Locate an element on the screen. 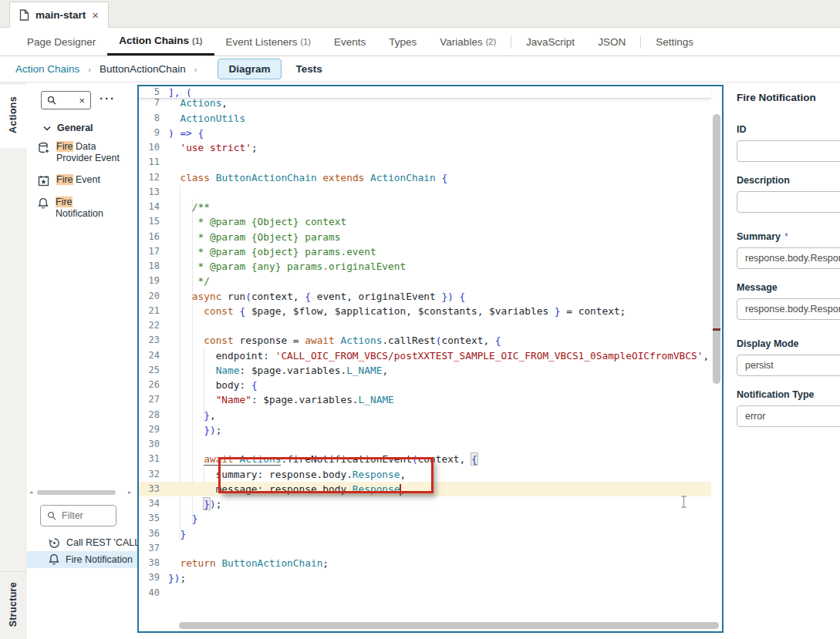 This screenshot has height=639, width=840. code-line: 21 const { $page, $flow, $application, $… is located at coordinates (425, 311).